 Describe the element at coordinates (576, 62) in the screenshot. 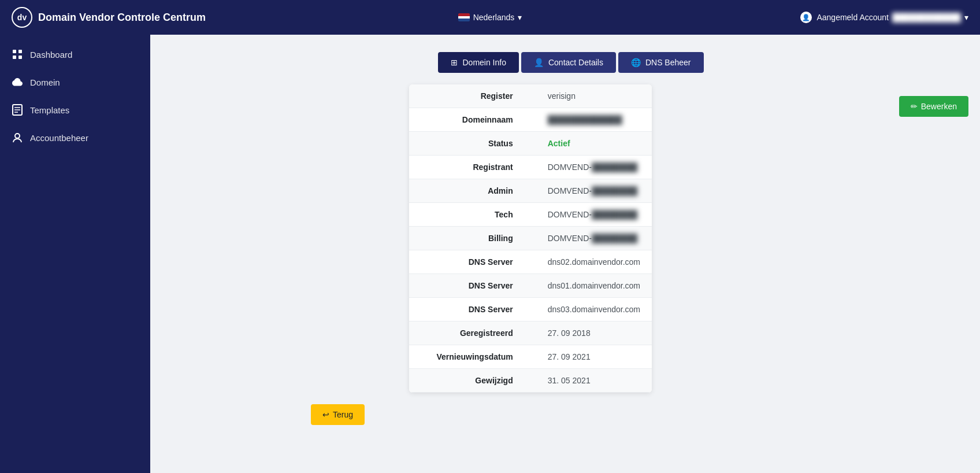

I see `tab-label: Contact Details` at that location.